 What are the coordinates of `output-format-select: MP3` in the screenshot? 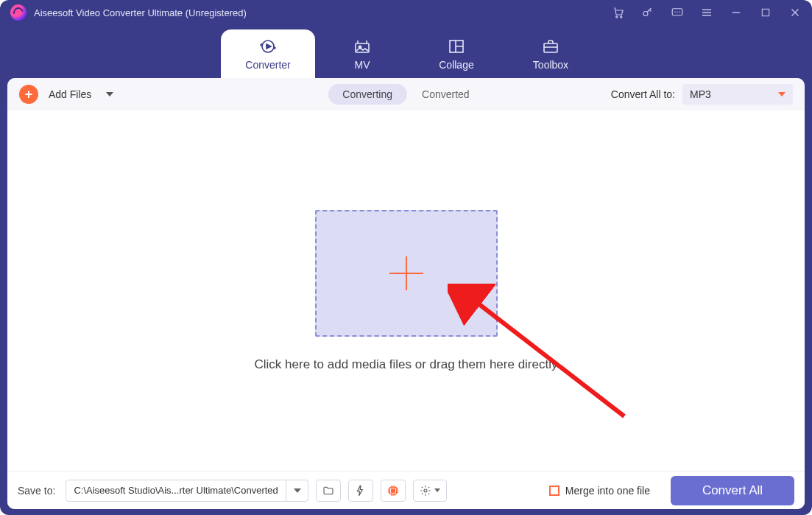 It's located at (738, 94).